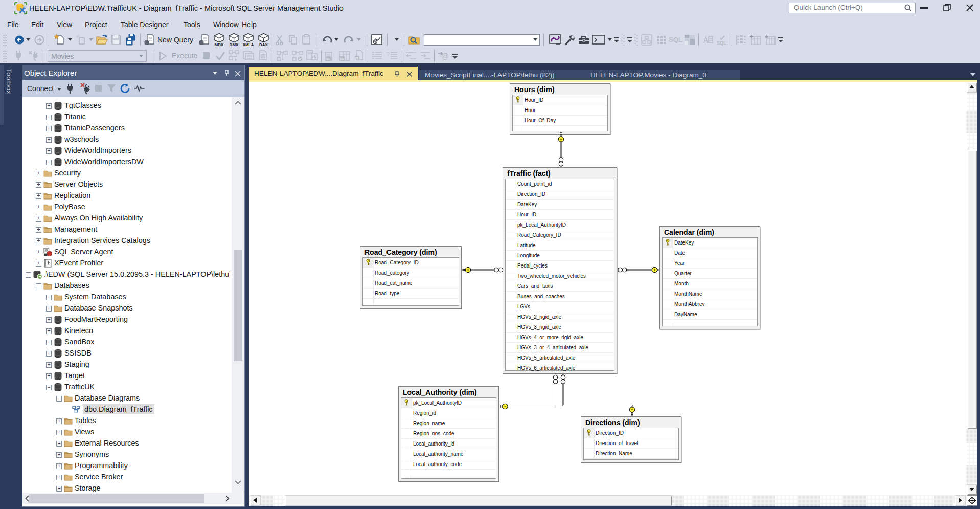  What do you see at coordinates (234, 45) in the screenshot?
I see `svg-text: DMX` at bounding box center [234, 45].